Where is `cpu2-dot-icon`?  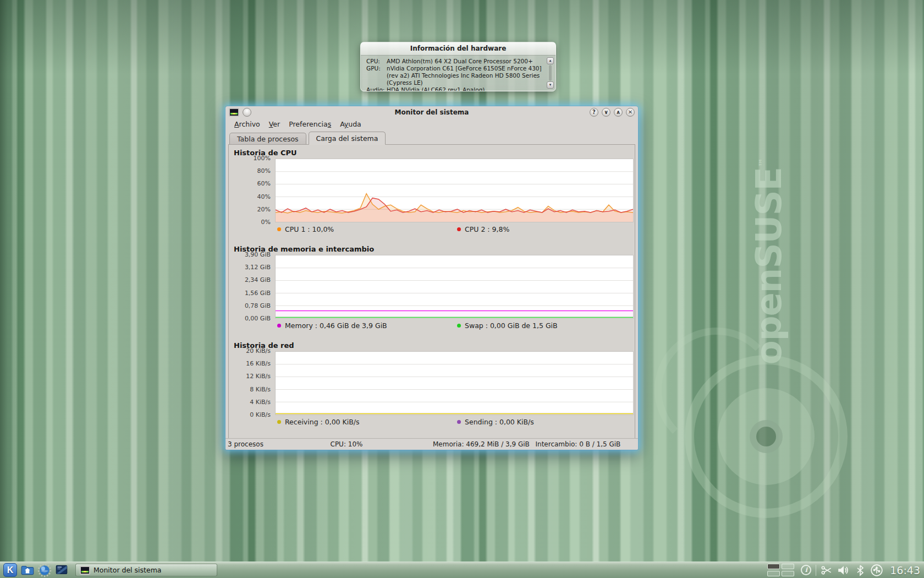
cpu2-dot-icon is located at coordinates (459, 229).